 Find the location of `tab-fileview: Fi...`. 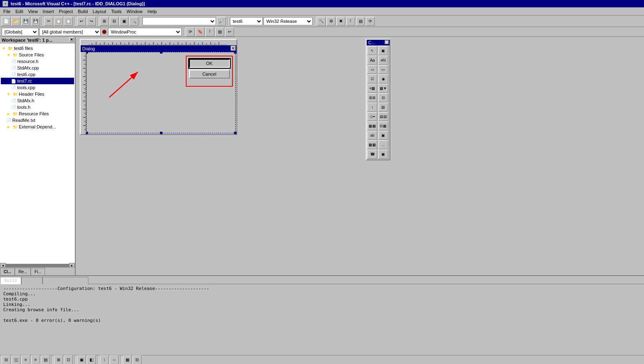

tab-fileview: Fi... is located at coordinates (38, 272).